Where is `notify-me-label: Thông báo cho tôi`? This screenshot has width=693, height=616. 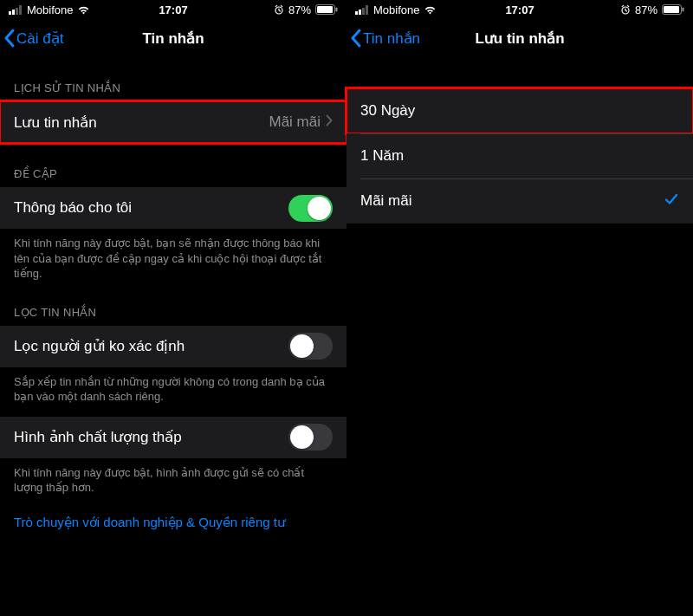
notify-me-label: Thông báo cho tôi is located at coordinates (73, 208).